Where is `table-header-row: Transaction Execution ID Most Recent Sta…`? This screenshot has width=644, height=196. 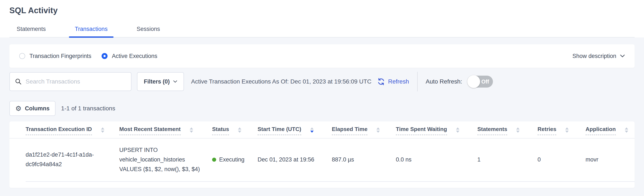
table-header-row: Transaction Execution ID Most Recent Sta… is located at coordinates (322, 128).